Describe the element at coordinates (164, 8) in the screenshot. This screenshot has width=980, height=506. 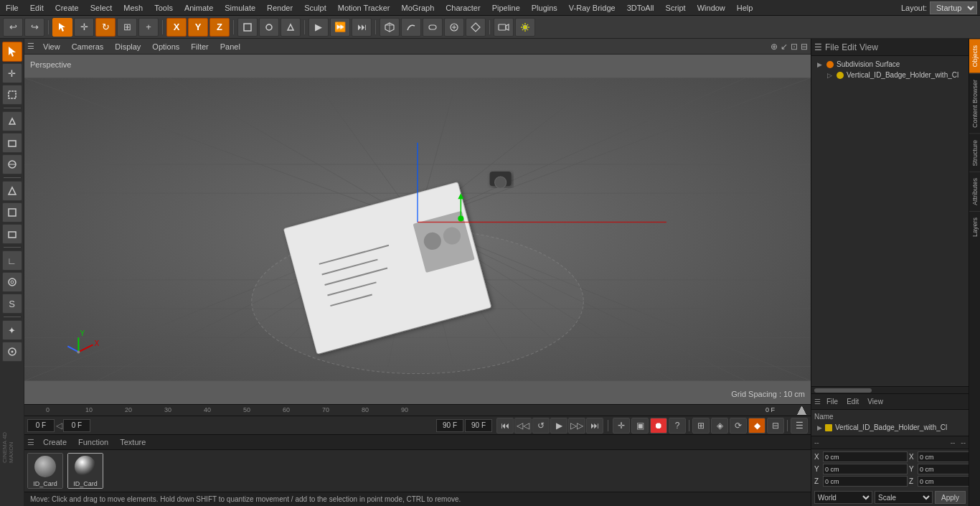
I see `menu-tools: Tools` at that location.